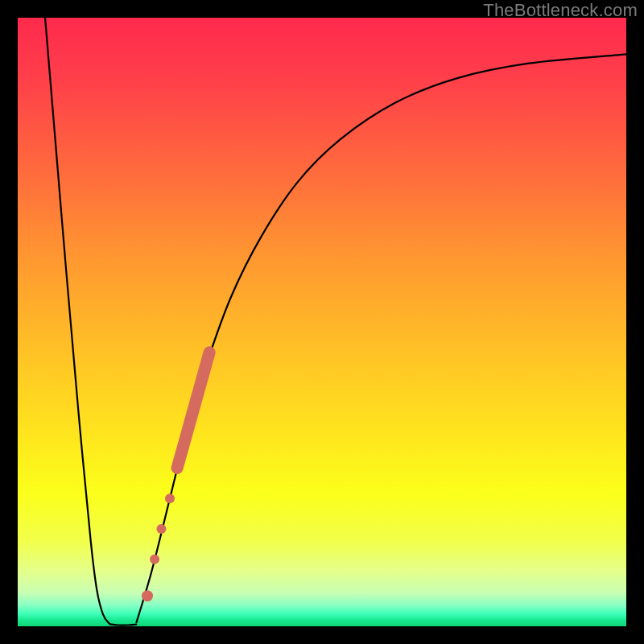  I want to click on watermark-text: TheBottleneck.com, so click(560, 10).